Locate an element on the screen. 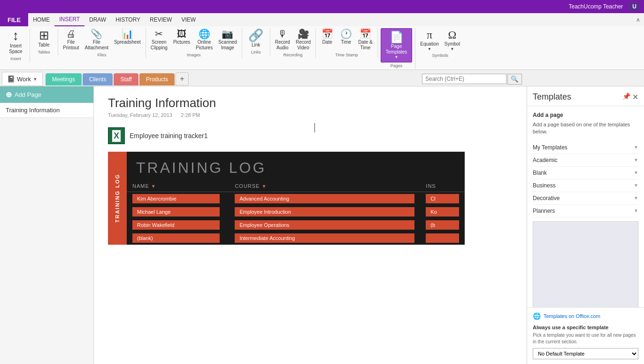 This screenshot has height=364, width=644. cell-name-4: (blank) is located at coordinates (176, 238).